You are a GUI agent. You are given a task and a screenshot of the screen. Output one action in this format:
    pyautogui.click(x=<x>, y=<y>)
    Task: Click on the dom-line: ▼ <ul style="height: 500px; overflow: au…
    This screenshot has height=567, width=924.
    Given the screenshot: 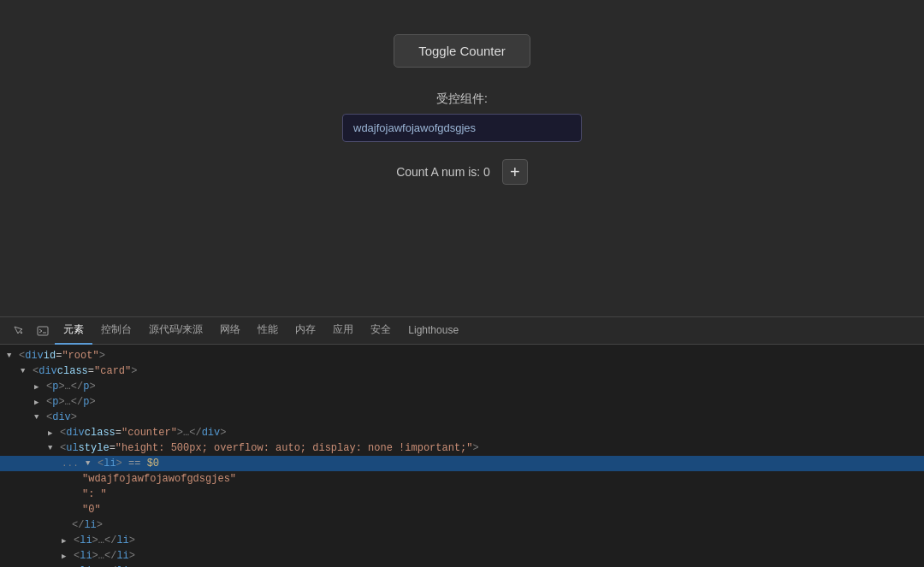 What is the action you would take?
    pyautogui.click(x=462, y=448)
    